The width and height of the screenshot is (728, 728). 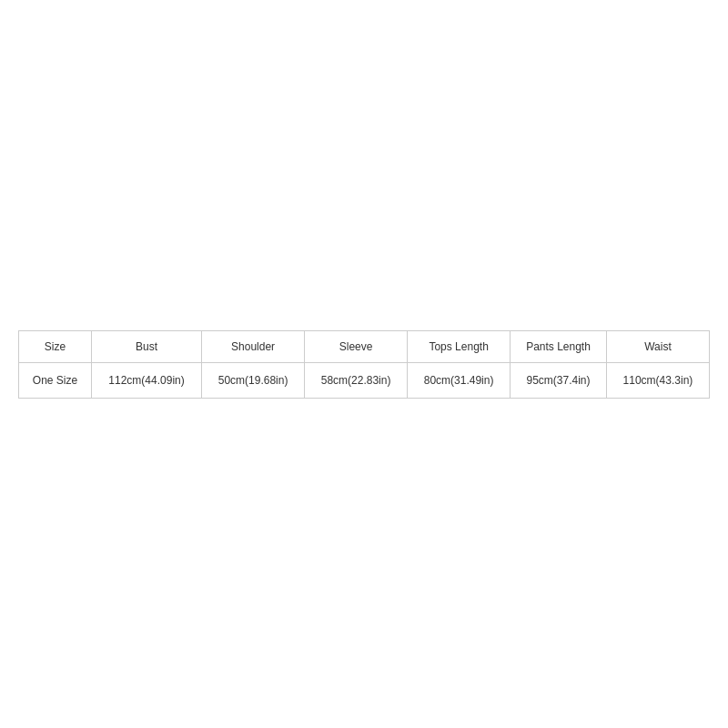 What do you see at coordinates (559, 380) in the screenshot?
I see `cell-pants-length: 95cm(37.4in)` at bounding box center [559, 380].